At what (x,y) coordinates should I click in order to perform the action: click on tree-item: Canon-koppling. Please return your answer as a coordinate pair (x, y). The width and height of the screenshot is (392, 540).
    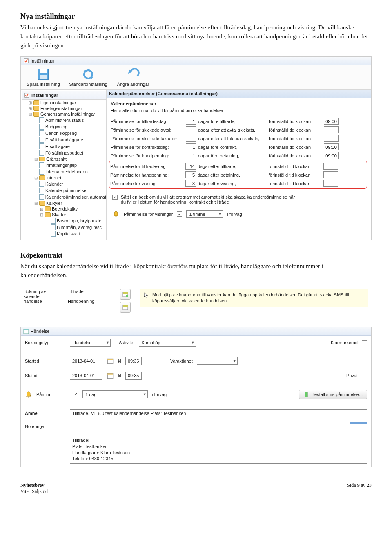
    Looking at the image, I should click on (70, 133).